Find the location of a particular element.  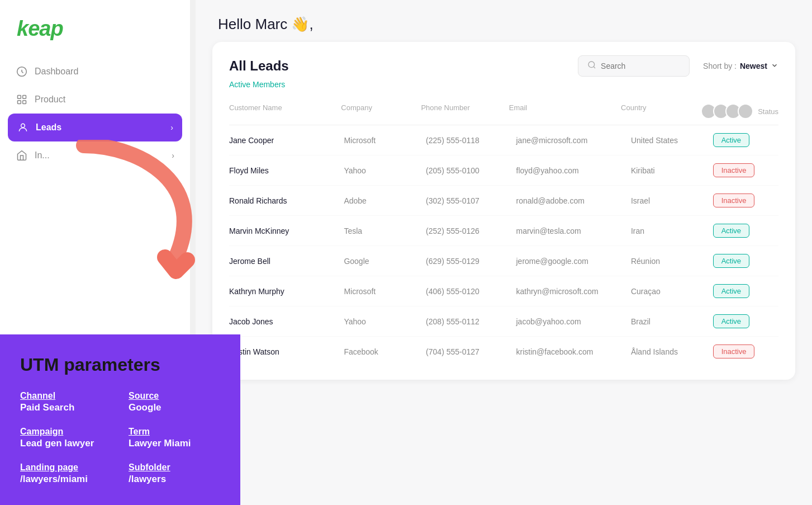

sort-chevron-icon is located at coordinates (775, 66).